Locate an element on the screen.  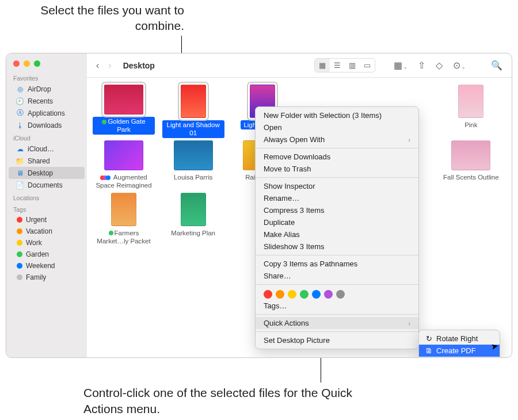
menu-set-desktop-picture: Set Desktop Picture is located at coordinates (337, 341).